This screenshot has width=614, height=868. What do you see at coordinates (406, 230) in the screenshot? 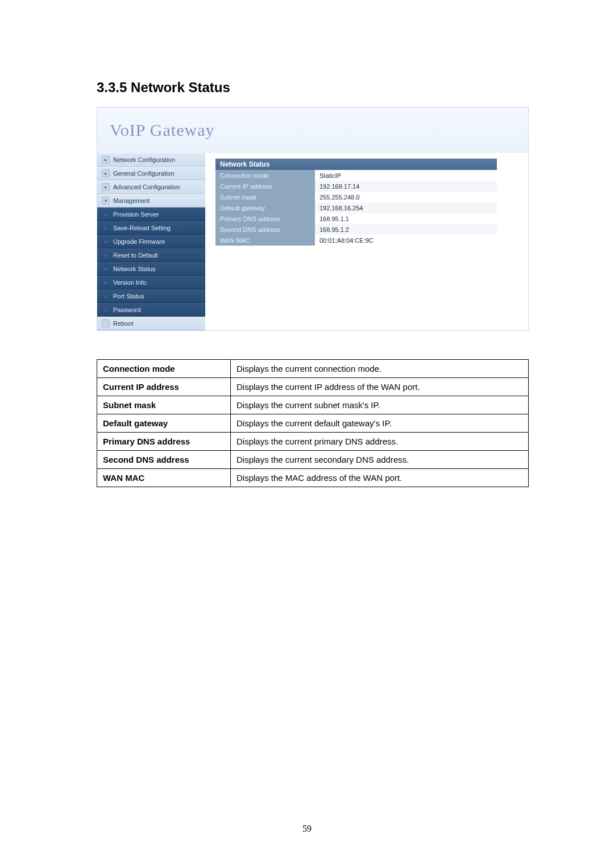
I see `status-value: 168.95.1.2` at bounding box center [406, 230].